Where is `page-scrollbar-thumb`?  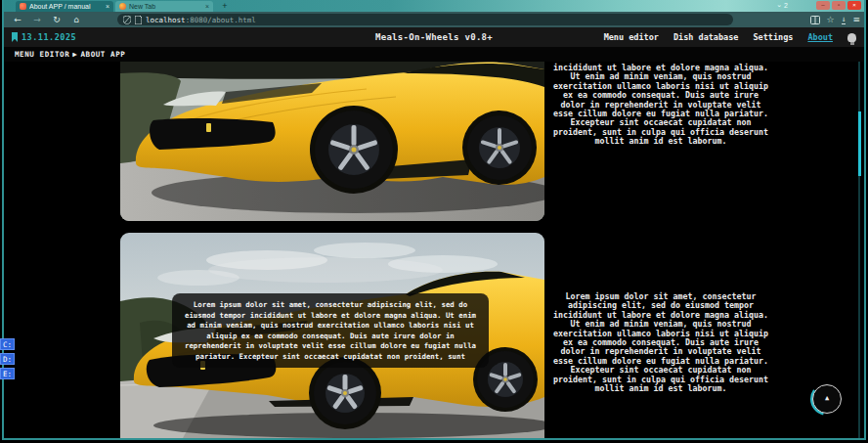 page-scrollbar-thumb is located at coordinates (860, 144).